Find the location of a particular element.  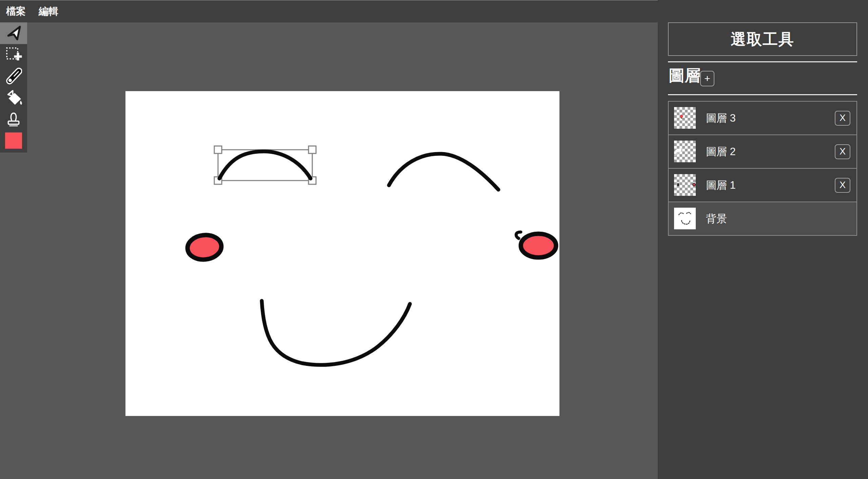

menu-edit: 編輯 is located at coordinates (48, 12).